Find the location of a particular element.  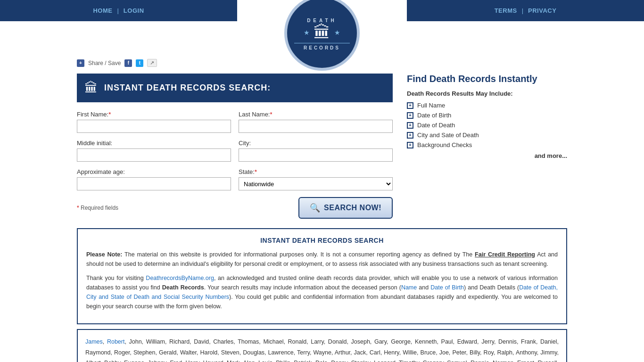

death-details-link: Date of Death, City and State of Death a… is located at coordinates (322, 292).